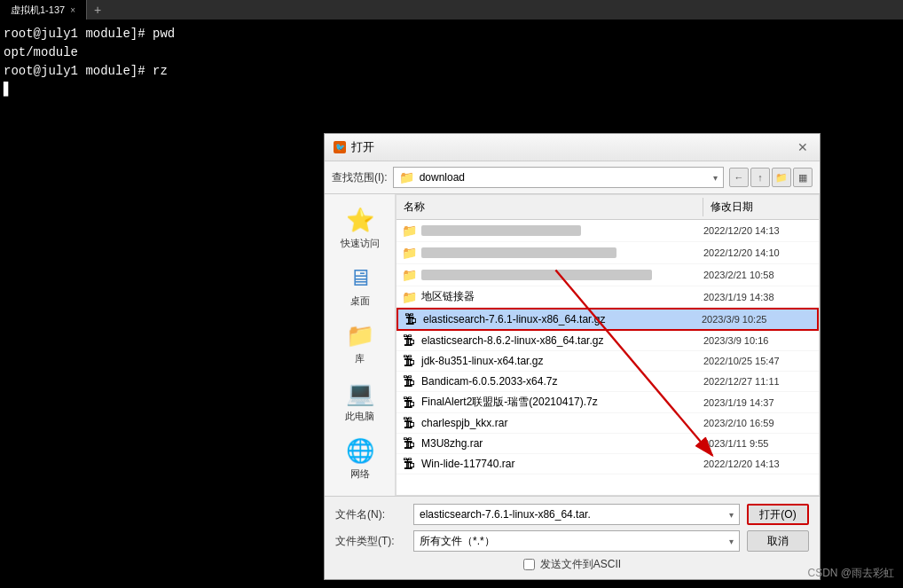 Image resolution: width=903 pixels, height=588 pixels. I want to click on file-date-3: 2023/2/21 10:58, so click(761, 275).